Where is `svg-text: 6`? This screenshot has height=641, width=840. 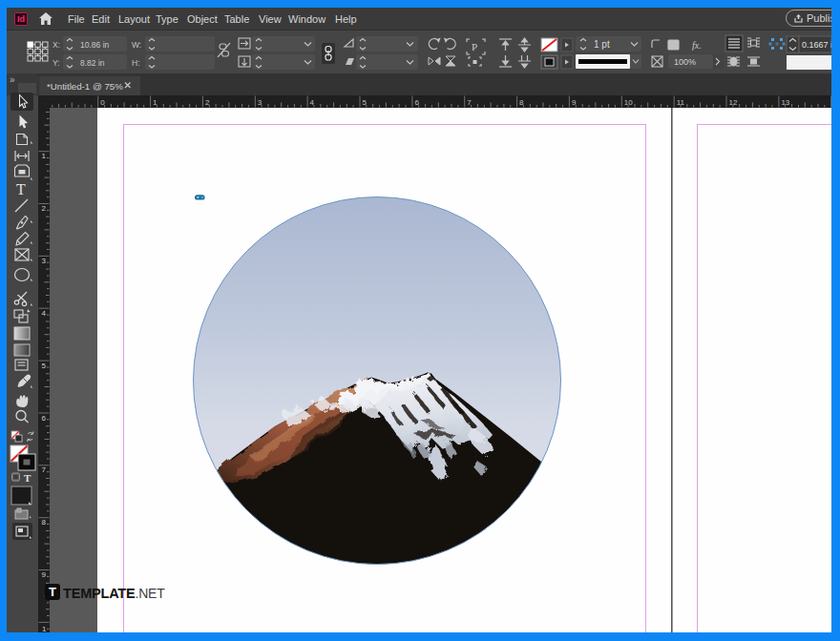
svg-text: 6 is located at coordinates (44, 418).